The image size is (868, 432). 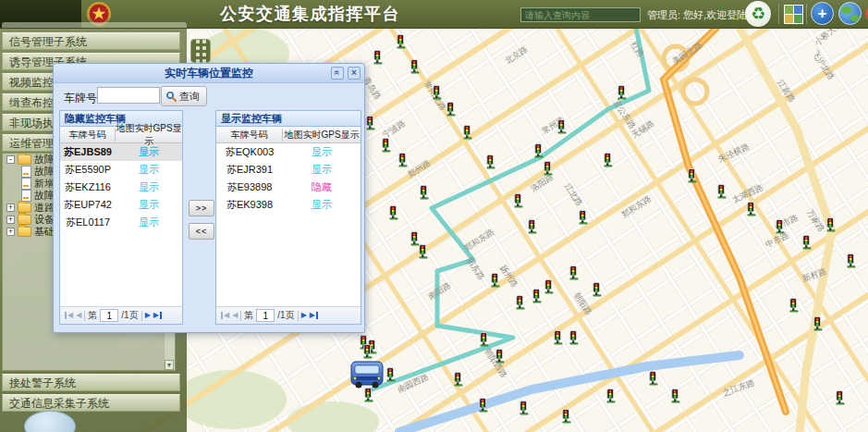 I want to click on grid-body: 苏EQK003显示苏EJR391显示苏E93898隐藏苏EK9398显示, so click(x=288, y=228).